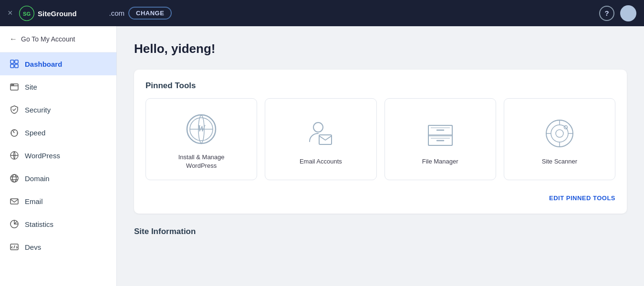 This screenshot has height=286, width=644. What do you see at coordinates (321, 133) in the screenshot?
I see `email-tool-icon` at bounding box center [321, 133].